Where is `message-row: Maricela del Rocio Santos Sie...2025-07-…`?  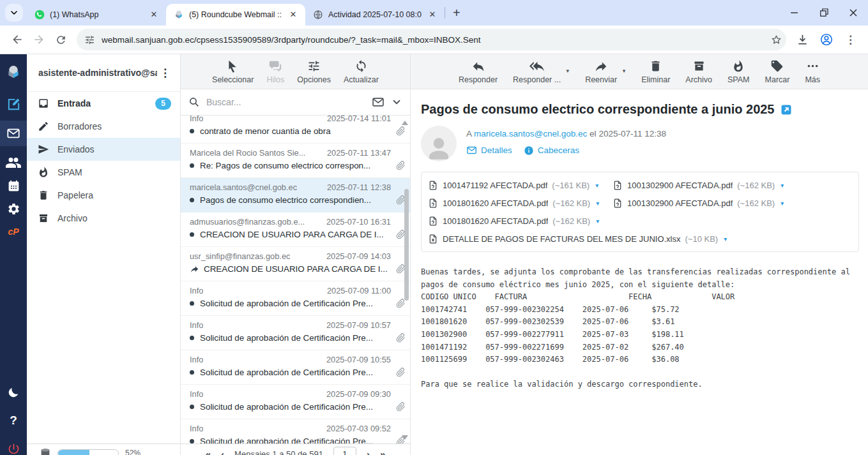 message-row: Maricela del Rocio Santos Sie...2025-07-… is located at coordinates (295, 161).